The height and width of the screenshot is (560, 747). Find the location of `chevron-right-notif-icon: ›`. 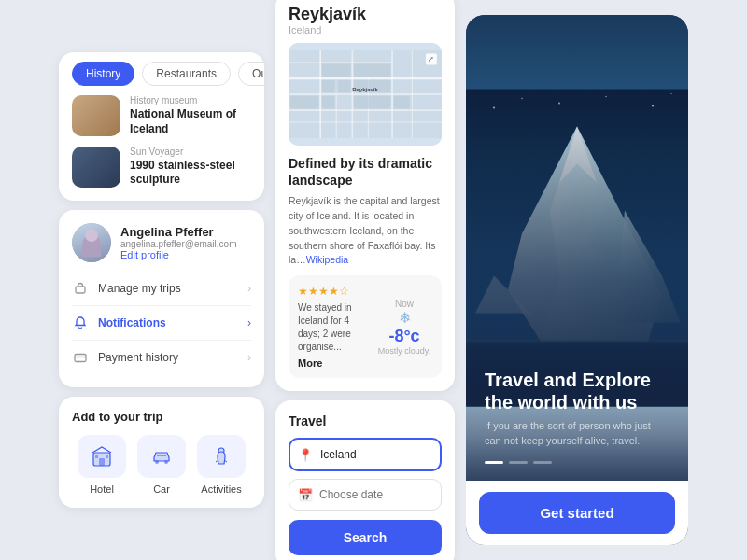

chevron-right-notif-icon: › is located at coordinates (249, 323).